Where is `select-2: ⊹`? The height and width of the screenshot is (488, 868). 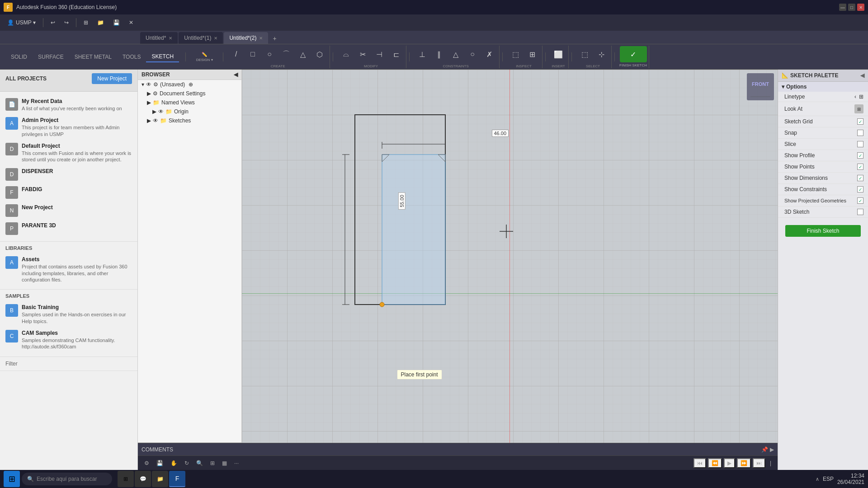
select-2: ⊹ is located at coordinates (601, 54).